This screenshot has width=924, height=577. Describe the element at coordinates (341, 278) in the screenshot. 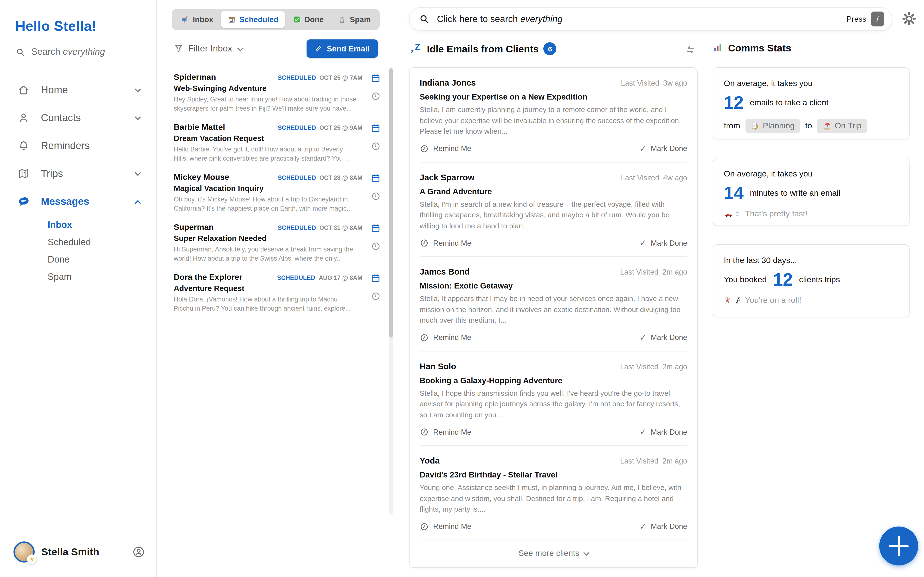

I see `email-datetime: AUG 17 @ 8AM` at that location.